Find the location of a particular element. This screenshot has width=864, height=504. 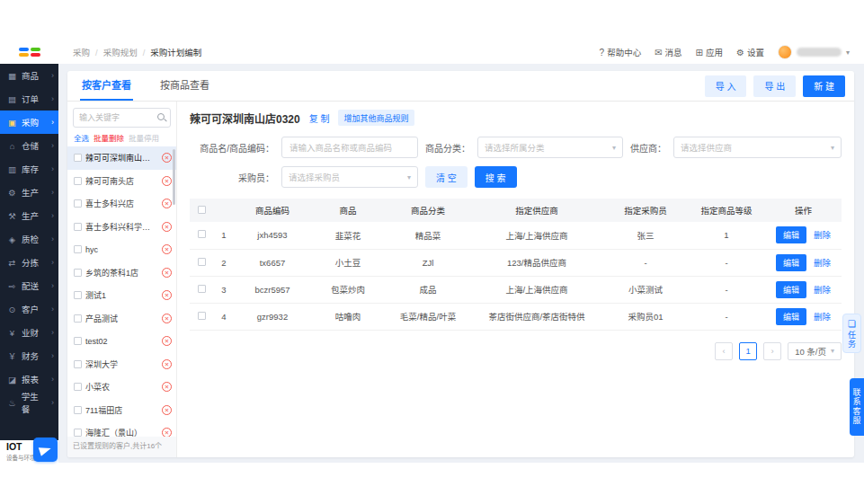

sidebar-item-sorting: ⇄分拣› is located at coordinates (29, 262).